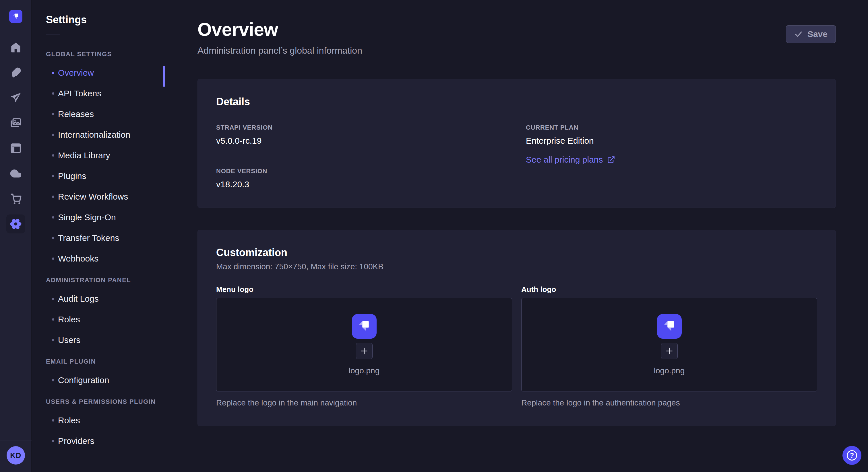 The image size is (868, 472). What do you see at coordinates (16, 148) in the screenshot?
I see `layout-icon` at bounding box center [16, 148].